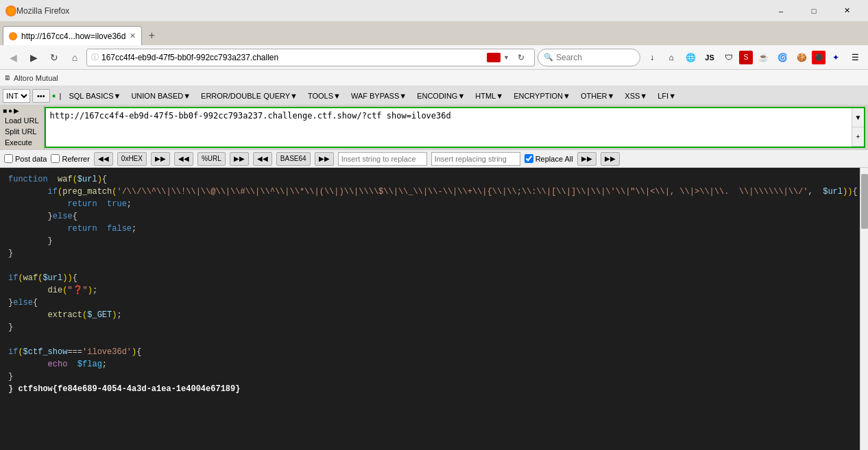 The width and height of the screenshot is (868, 450). I want to click on addon-label: Altoro Mutual, so click(36, 78).